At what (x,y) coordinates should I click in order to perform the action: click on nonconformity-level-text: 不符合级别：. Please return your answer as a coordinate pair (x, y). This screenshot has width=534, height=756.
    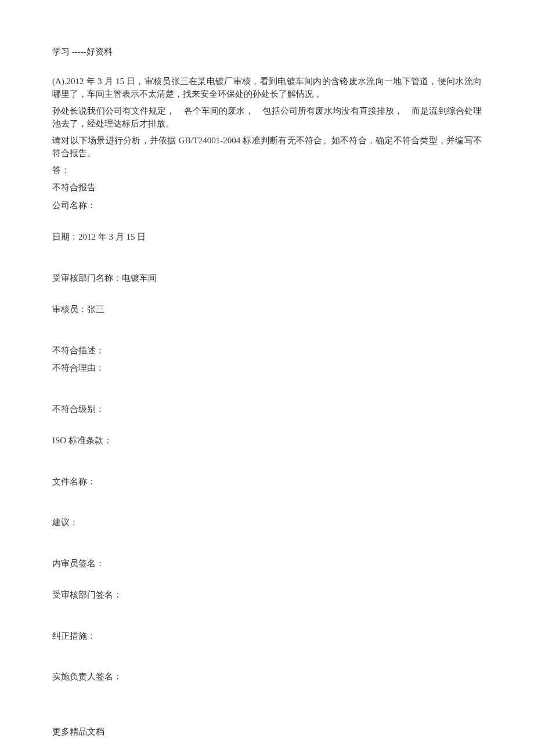
    Looking at the image, I should click on (78, 409).